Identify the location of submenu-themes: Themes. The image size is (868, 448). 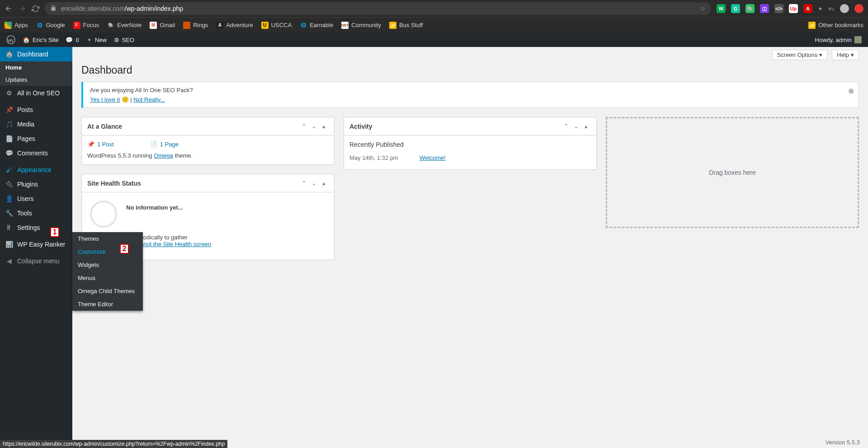
(108, 238).